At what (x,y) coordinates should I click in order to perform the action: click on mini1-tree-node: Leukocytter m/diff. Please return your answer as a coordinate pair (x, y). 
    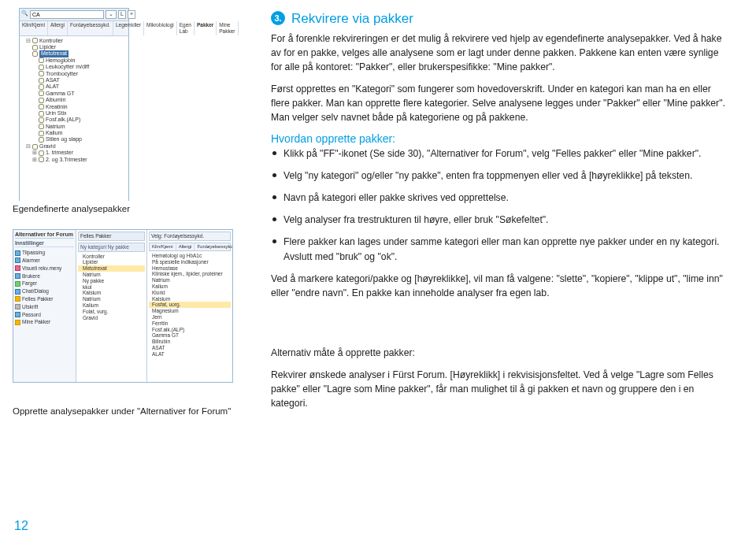
    Looking at the image, I should click on (75, 67).